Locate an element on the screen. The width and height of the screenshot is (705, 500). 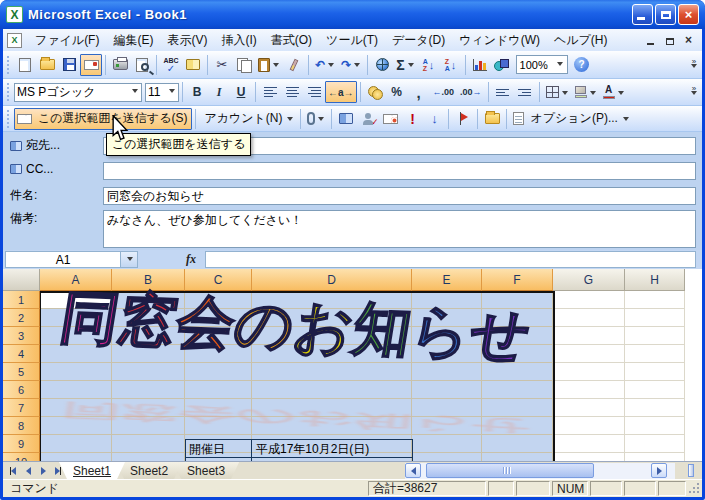
to-button: 宛先... is located at coordinates (51, 146).